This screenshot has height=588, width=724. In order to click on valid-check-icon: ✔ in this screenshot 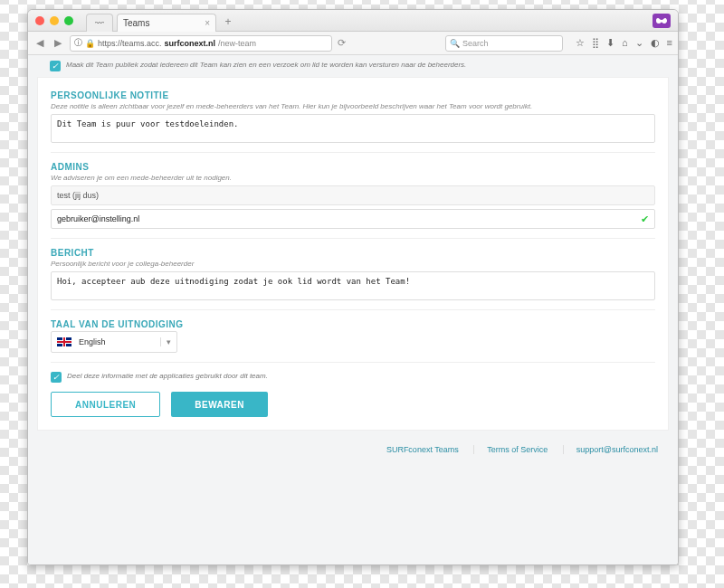, I will do `click(644, 219)`.